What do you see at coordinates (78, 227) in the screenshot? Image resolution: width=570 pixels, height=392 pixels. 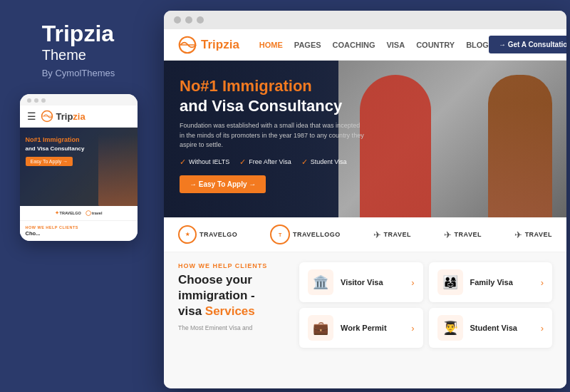 I see `mobile-section-label: HOW WE HELP CLIENTS` at bounding box center [78, 227].